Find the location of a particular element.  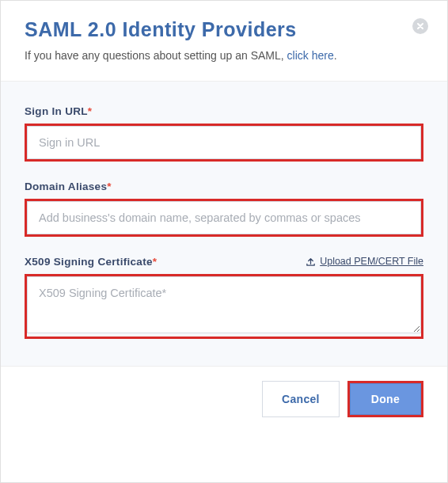

cert-label-text: X509 Signing Certificate is located at coordinates (89, 261).